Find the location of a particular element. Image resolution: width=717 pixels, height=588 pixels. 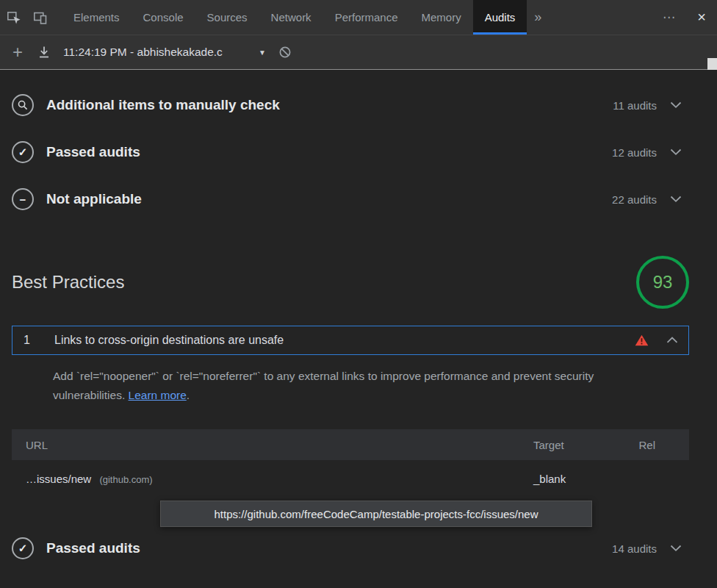

tab-network: Network is located at coordinates (291, 18).